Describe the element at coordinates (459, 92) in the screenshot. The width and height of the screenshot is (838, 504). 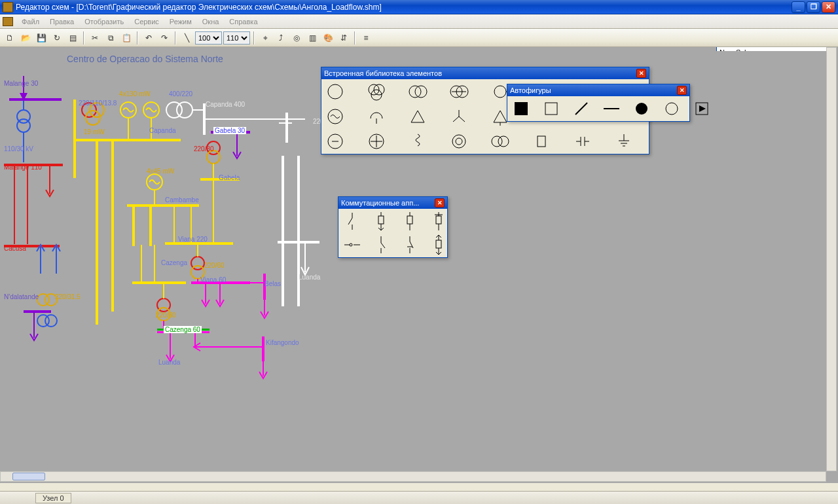
I see `trafo2b-icon` at that location.